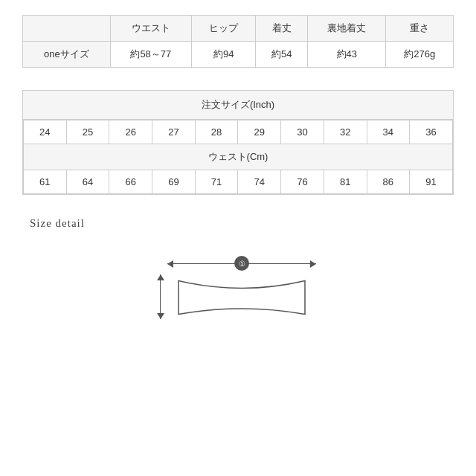  I want to click on cm-cell: 81, so click(345, 182).